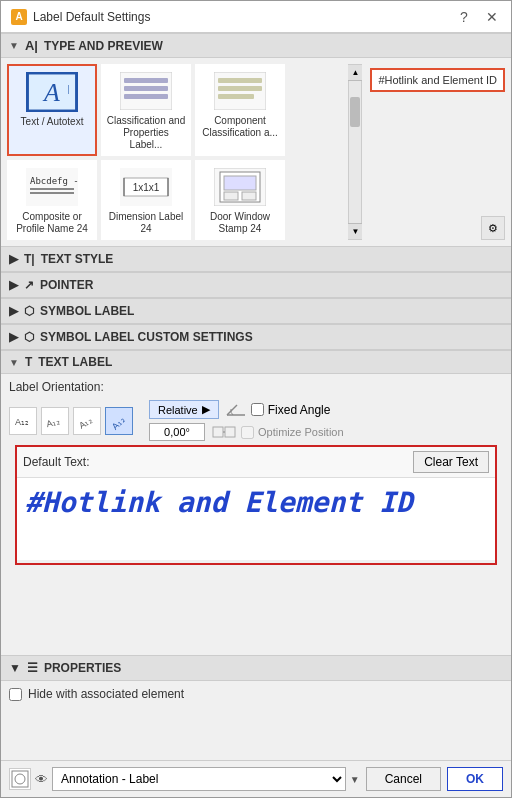 This screenshot has width=512, height=798. What do you see at coordinates (355, 112) in the screenshot?
I see `scroll-thumb` at bounding box center [355, 112].